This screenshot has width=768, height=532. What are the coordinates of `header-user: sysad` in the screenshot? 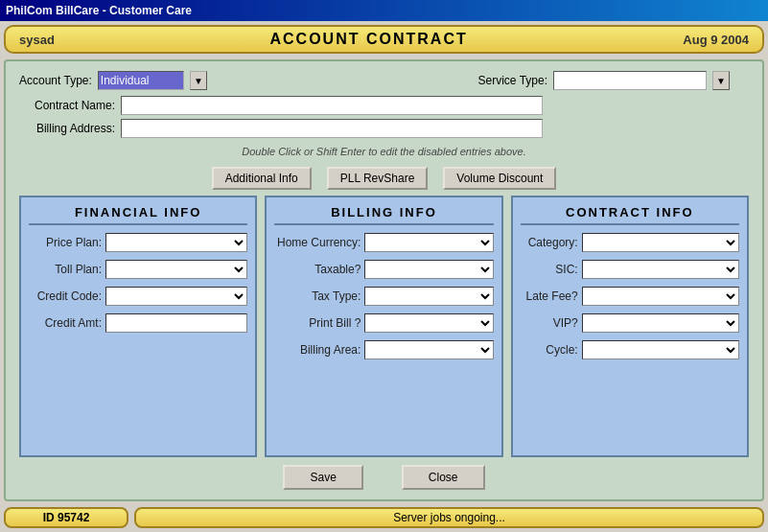 It's located at (36, 40).